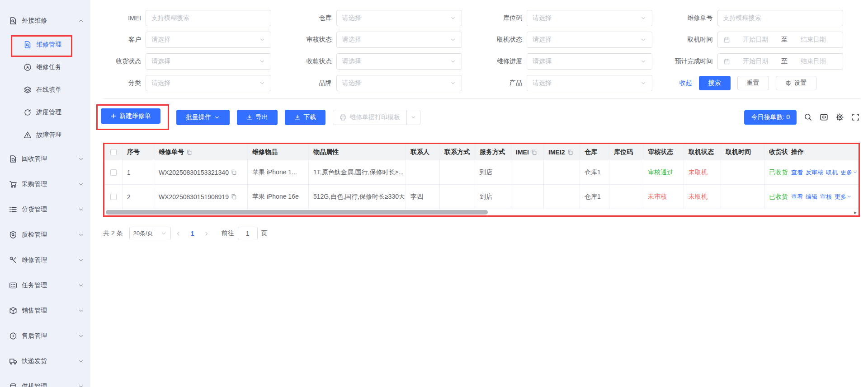  Describe the element at coordinates (150, 233) in the screenshot. I see `page-size-select: 20条/页` at that location.